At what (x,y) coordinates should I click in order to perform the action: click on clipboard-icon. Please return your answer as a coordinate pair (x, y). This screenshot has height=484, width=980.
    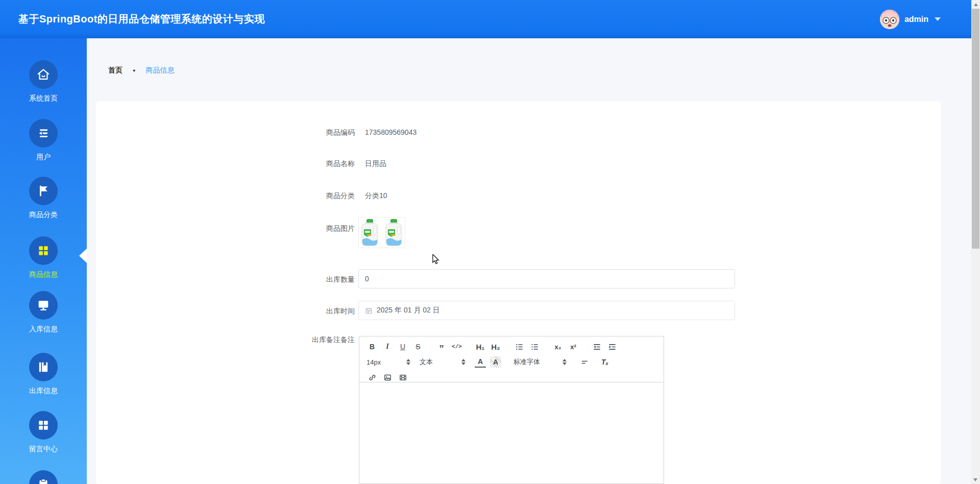
    Looking at the image, I should click on (43, 477).